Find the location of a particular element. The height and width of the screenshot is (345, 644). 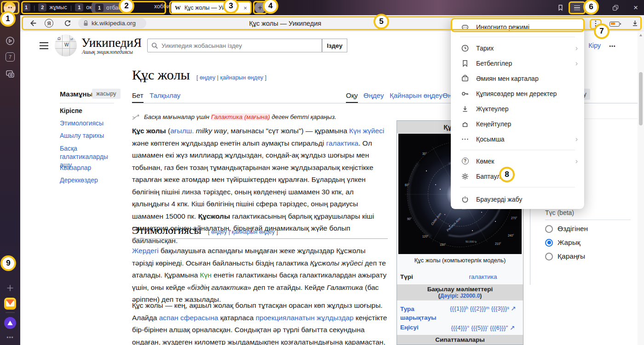

add-panel-icon is located at coordinates (10, 288).